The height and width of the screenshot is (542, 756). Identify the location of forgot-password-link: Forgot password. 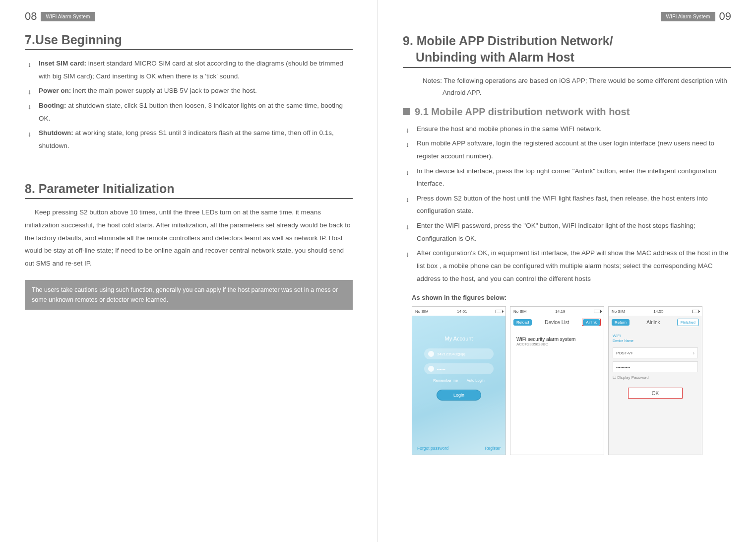
(433, 448).